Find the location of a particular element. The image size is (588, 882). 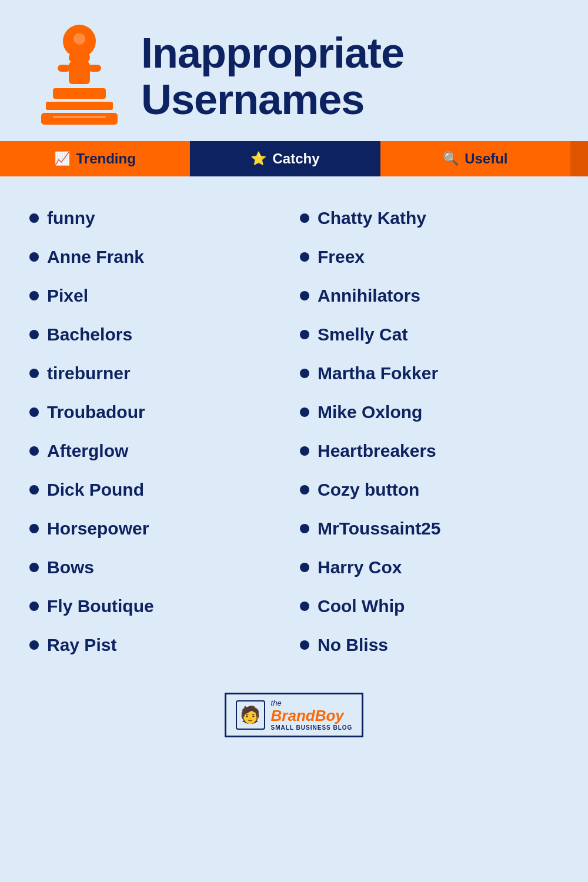

logo-text-block: the BrandBoy SMALL BUSINESS BLOG is located at coordinates (312, 715).